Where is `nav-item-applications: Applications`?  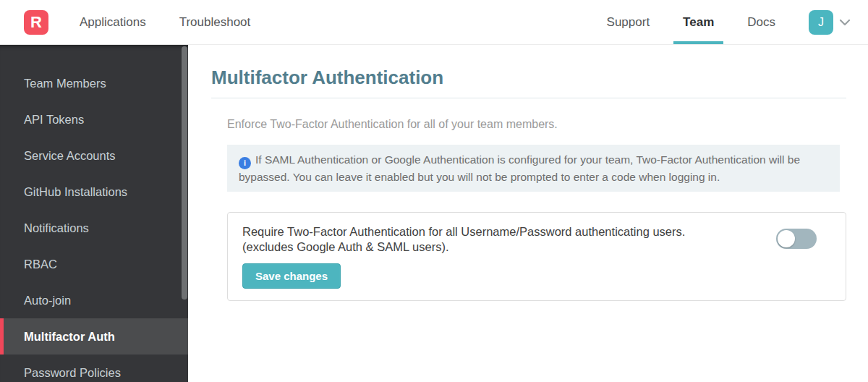
nav-item-applications: Applications is located at coordinates (113, 22).